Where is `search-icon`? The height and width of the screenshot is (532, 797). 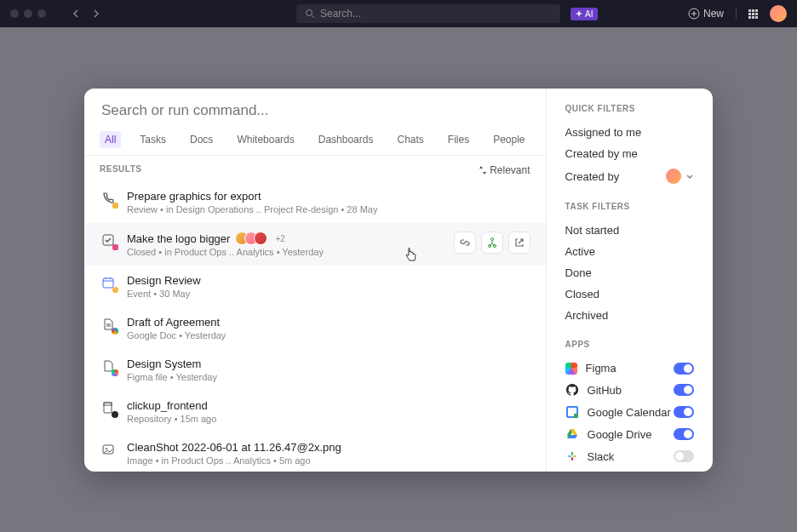
search-icon is located at coordinates (310, 14).